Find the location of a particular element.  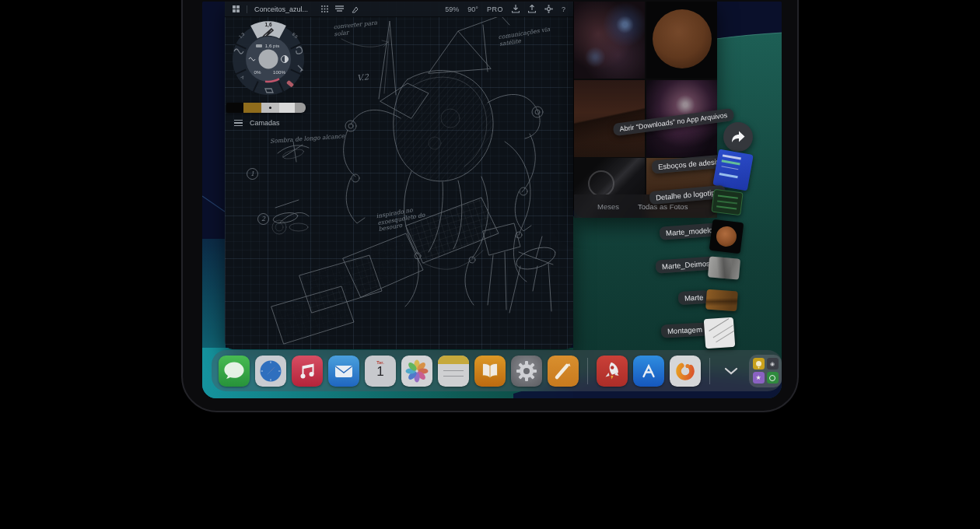

dock-app-appstore is located at coordinates (649, 371).